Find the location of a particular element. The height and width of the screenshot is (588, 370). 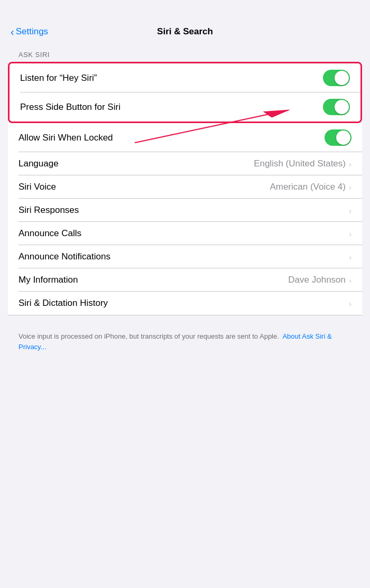

footer-text: Voice input is processed on iPhone, but … is located at coordinates (185, 347).